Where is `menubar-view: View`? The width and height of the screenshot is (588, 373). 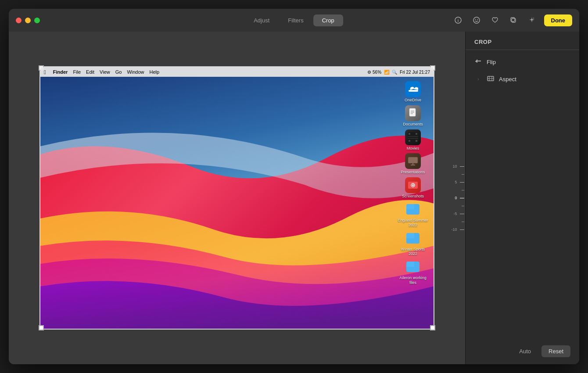
menubar-view: View is located at coordinates (105, 72).